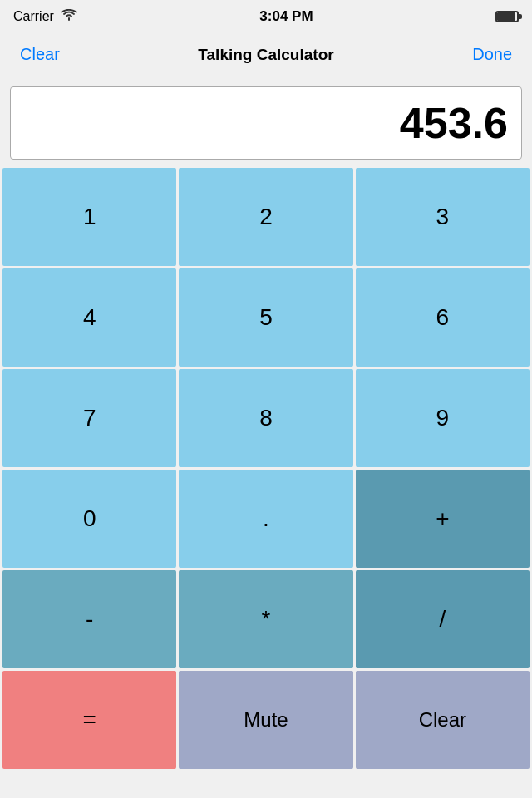  Describe the element at coordinates (266, 55) in the screenshot. I see `nav-title: Talking Calculator` at that location.